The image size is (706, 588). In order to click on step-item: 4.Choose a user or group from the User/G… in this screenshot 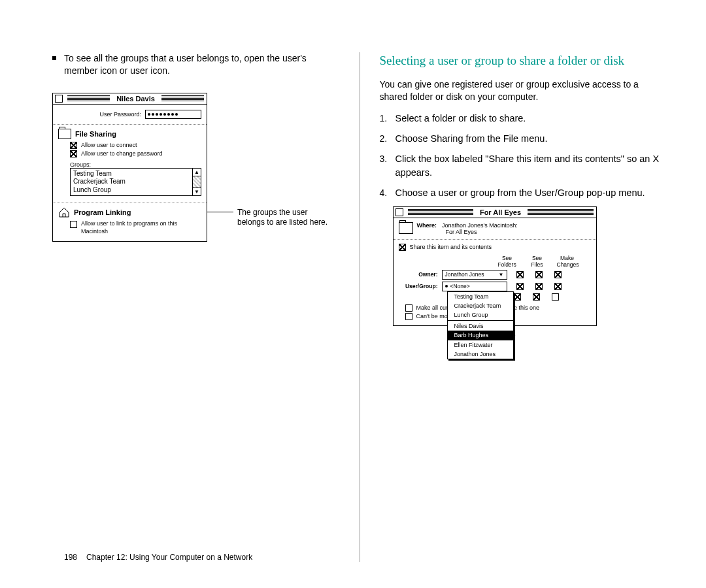, I will do `click(524, 193)`.